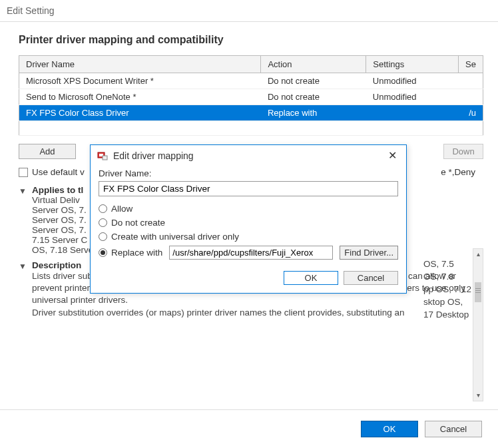 The height and width of the screenshot is (448, 498). What do you see at coordinates (314, 65) in the screenshot?
I see `th-action: Action` at bounding box center [314, 65].